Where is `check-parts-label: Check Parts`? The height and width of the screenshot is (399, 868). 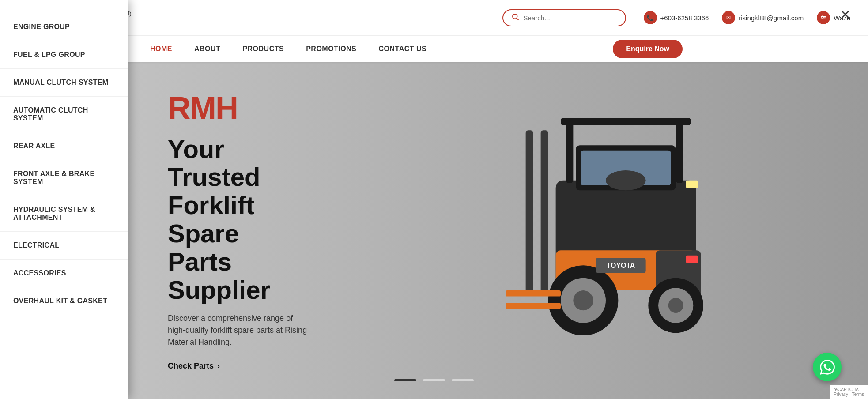
check-parts-label: Check Parts is located at coordinates (191, 366).